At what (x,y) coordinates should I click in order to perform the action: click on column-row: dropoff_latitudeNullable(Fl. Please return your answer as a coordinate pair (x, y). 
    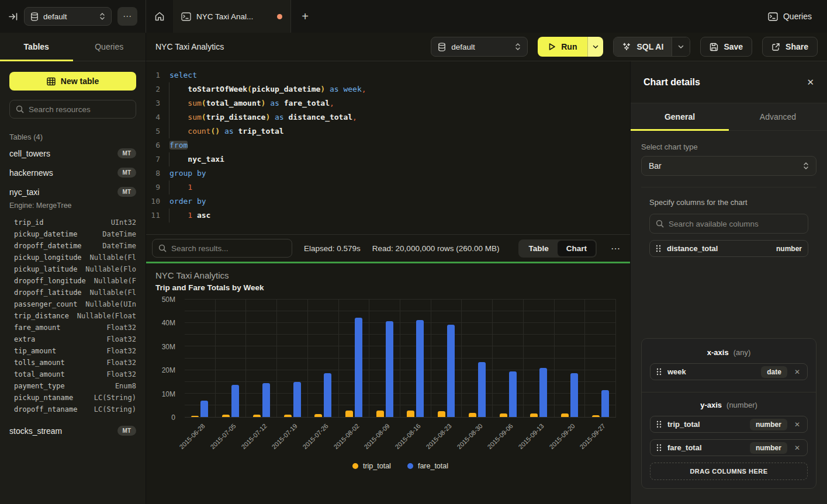
    Looking at the image, I should click on (75, 293).